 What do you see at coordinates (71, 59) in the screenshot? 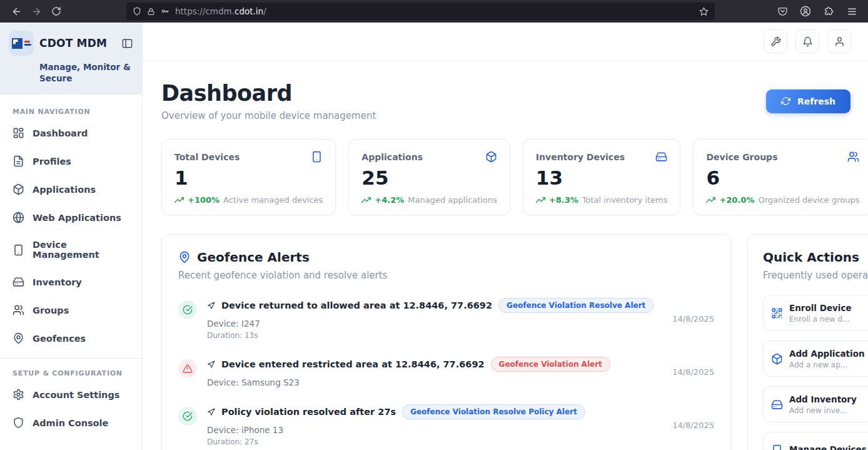
I see `sidebar-header: CDOT MDM Manage, Monitor & Secure` at bounding box center [71, 59].